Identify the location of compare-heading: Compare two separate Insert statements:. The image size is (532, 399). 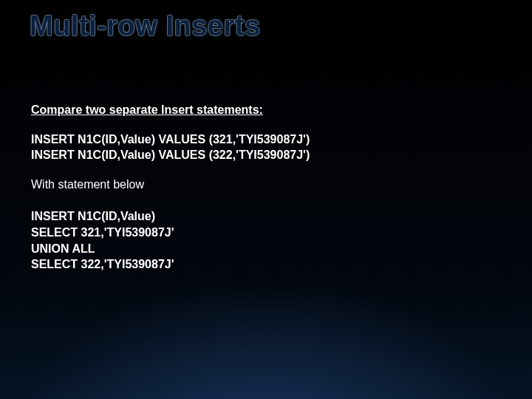
(267, 110).